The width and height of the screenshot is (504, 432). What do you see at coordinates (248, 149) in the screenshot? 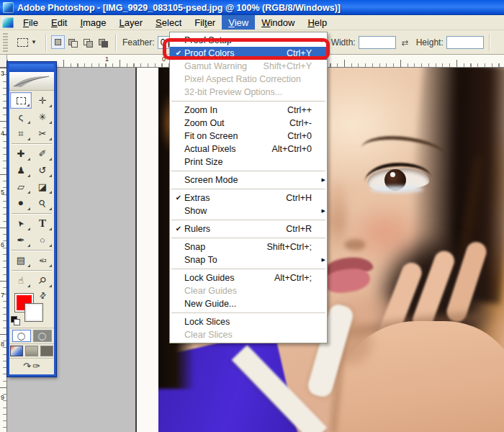
I see `view-menu-item-actual-pixels: Actual PixelsAlt+Ctrl+0` at bounding box center [248, 149].